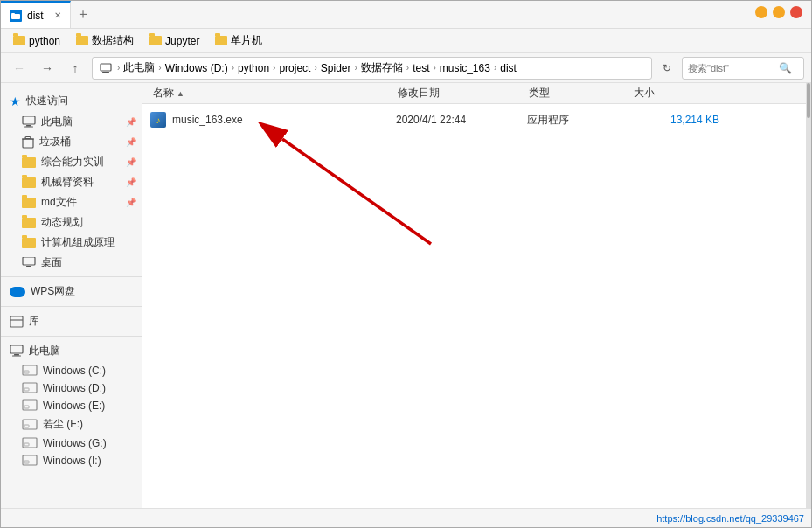 This screenshot has height=528, width=812. I want to click on tab-close-icon: ✕, so click(58, 16).